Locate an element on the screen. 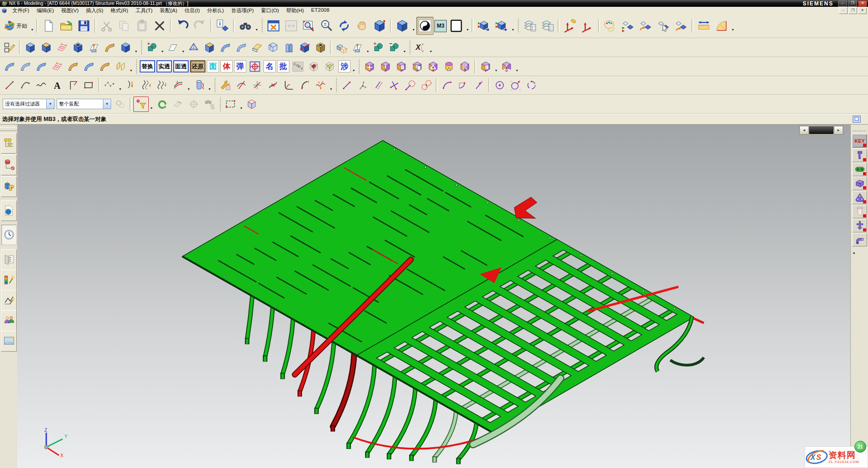  tangent-circle-button is located at coordinates (410, 85).